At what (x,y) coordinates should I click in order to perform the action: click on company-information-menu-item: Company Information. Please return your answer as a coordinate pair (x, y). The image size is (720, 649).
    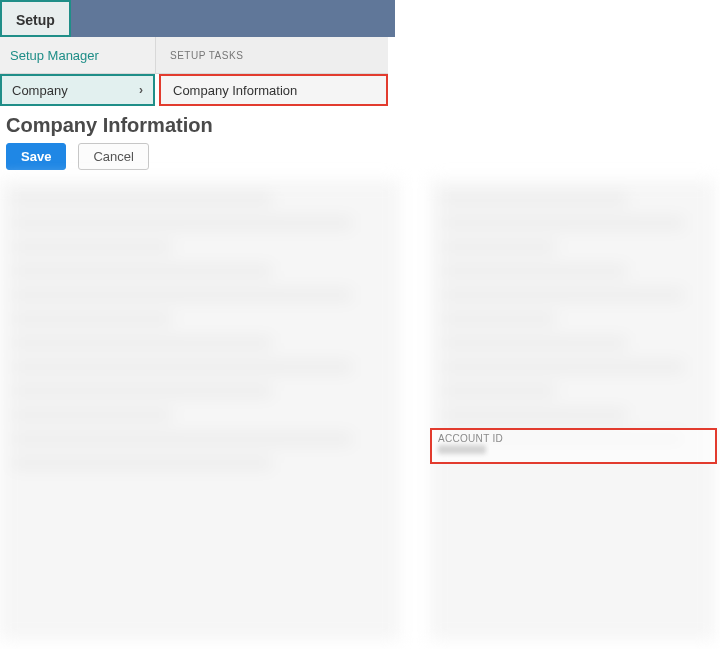
    Looking at the image, I should click on (274, 90).